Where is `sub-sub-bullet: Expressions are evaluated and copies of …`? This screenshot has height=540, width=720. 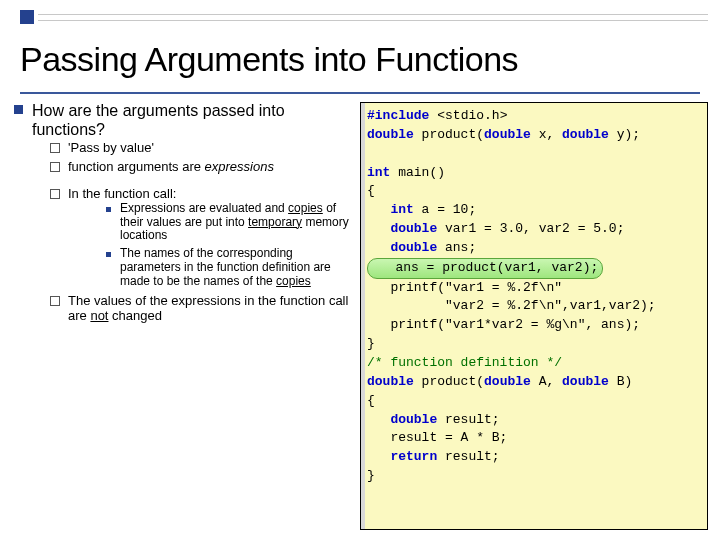
sub-sub-bullet: Expressions are evaluated and copies of … is located at coordinates (228, 222).